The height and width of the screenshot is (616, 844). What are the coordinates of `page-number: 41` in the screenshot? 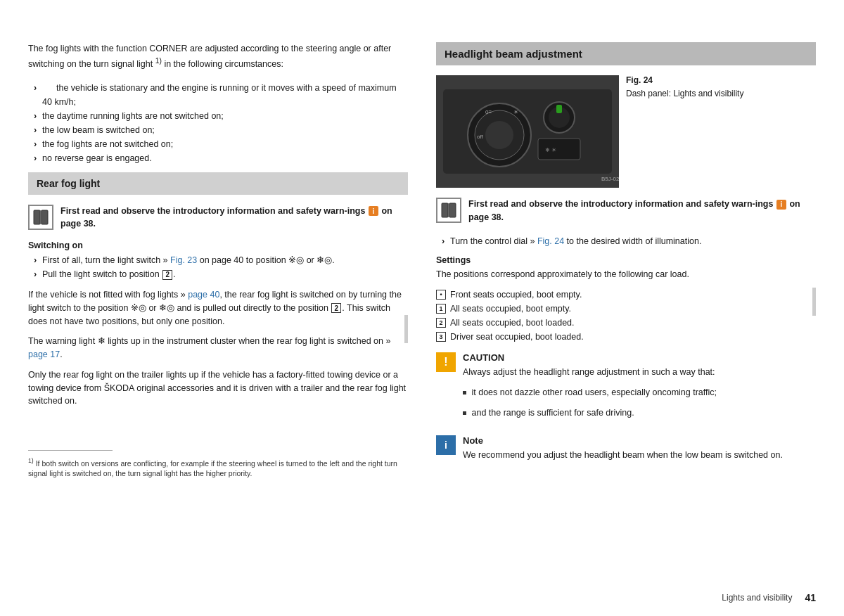 It's located at (810, 598).